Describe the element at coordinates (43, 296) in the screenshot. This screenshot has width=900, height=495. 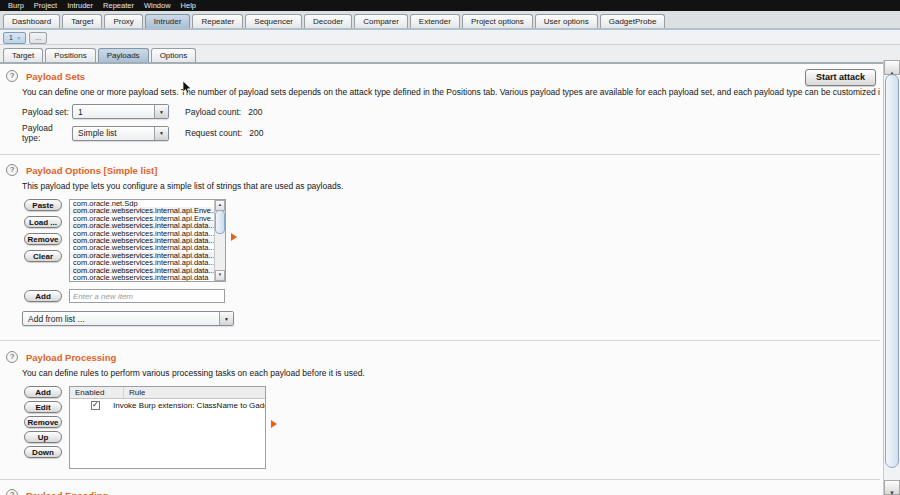
I see `add-button: Add` at that location.